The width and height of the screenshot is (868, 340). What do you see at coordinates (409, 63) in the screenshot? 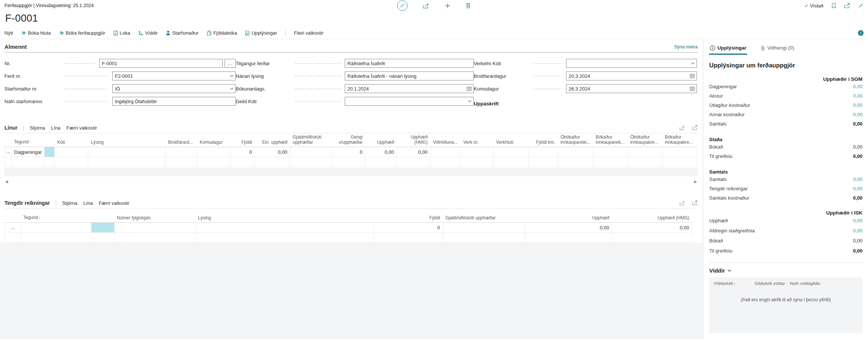
I see `tilgangur-ferdar-field` at bounding box center [409, 63].